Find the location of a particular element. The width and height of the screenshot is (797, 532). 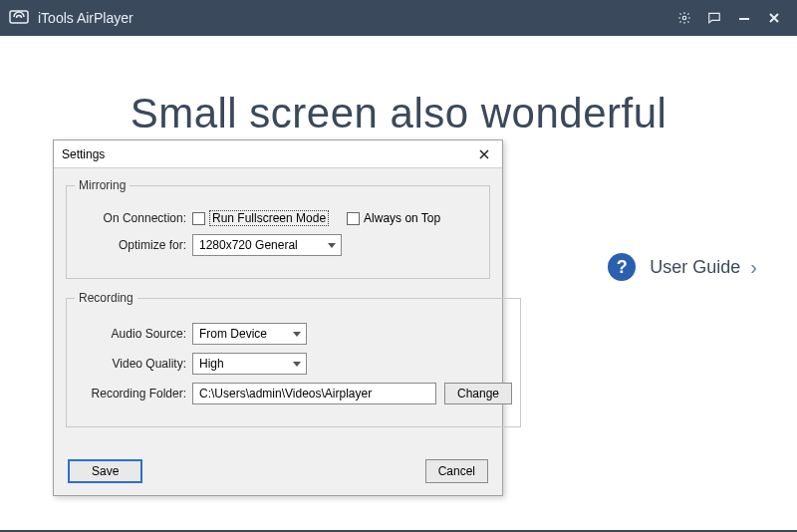

recording-folder-label: Recording Folder: is located at coordinates (133, 394).